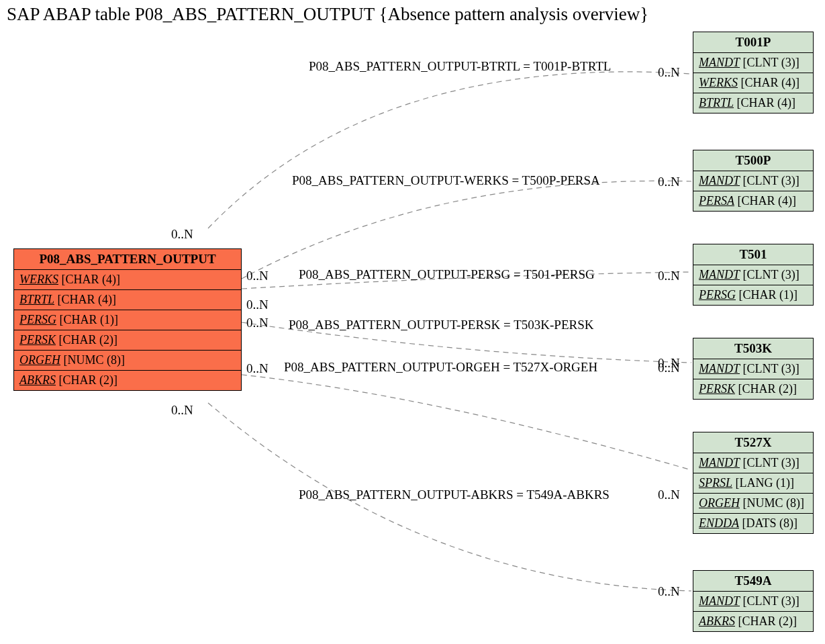  I want to click on rel-label: P08_ABS_PATTERN_OUTPUT-ABKRS = T549A-ABK…, so click(454, 495).